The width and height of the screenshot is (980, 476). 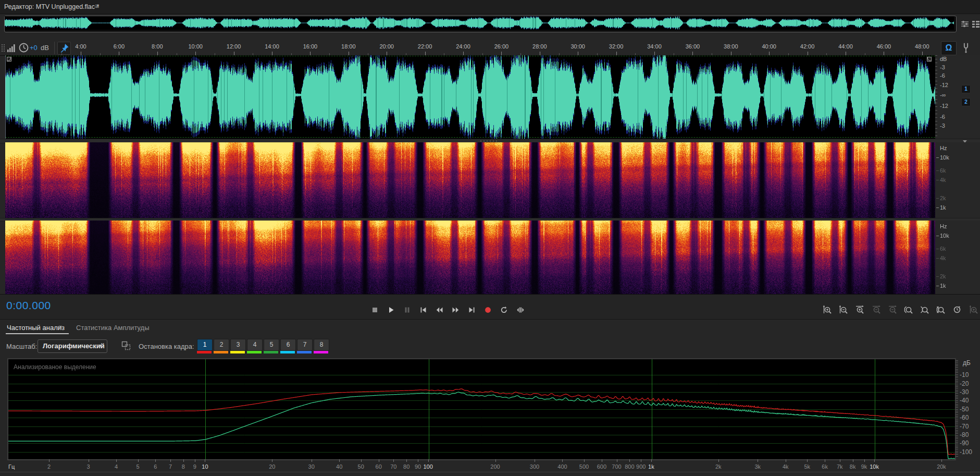 I want to click on timeline-label: 48:00, so click(x=922, y=46).